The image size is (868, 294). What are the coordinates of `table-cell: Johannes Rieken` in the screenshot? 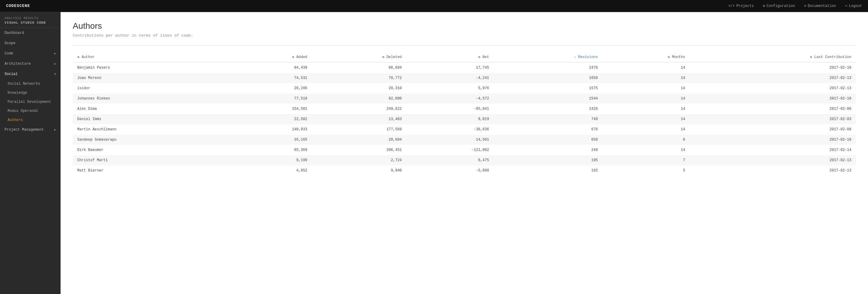 It's located at (152, 99).